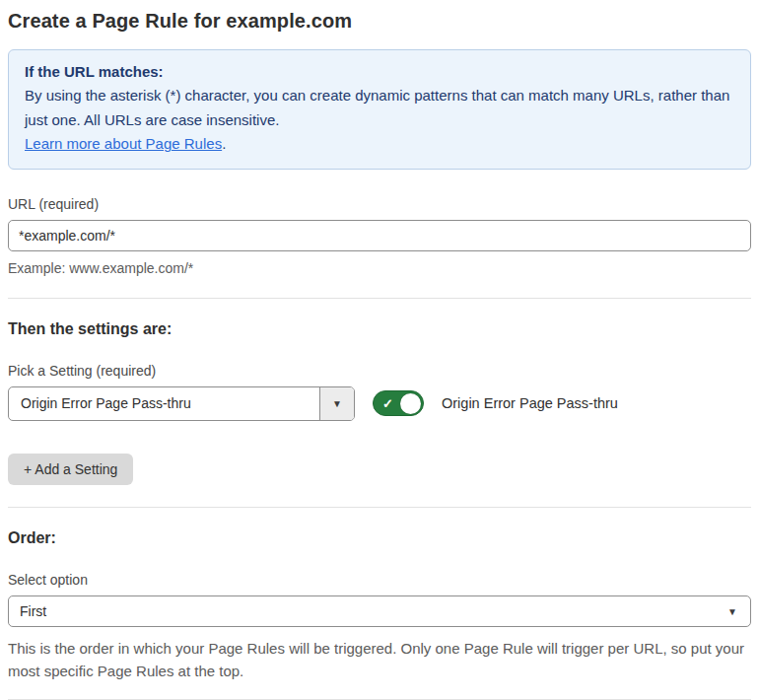  I want to click on pick-setting-select: Origin Error Page Pass-thru ▼, so click(181, 404).